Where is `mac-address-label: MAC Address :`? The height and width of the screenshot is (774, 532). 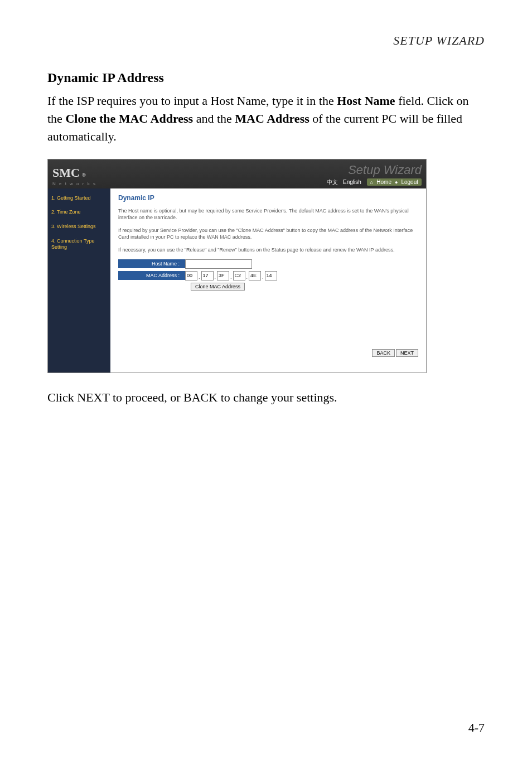
mac-address-label: MAC Address : is located at coordinates (152, 275).